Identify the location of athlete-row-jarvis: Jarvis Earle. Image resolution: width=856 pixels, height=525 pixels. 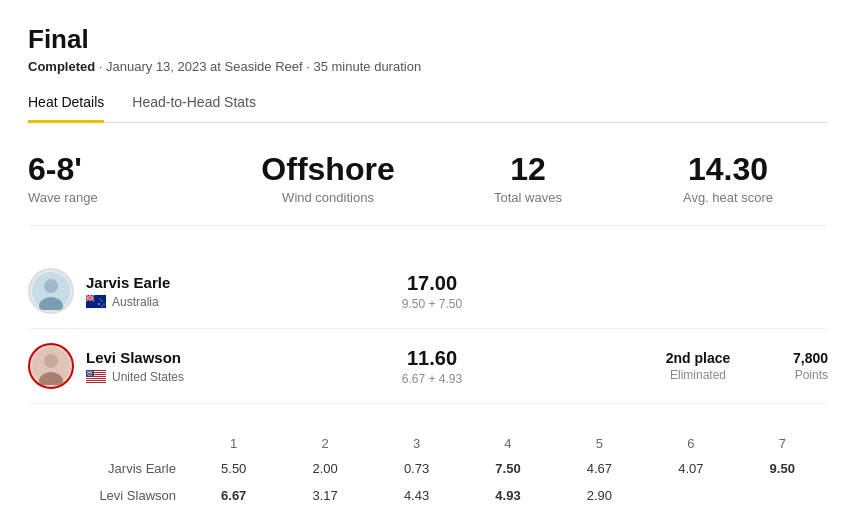
(428, 292).